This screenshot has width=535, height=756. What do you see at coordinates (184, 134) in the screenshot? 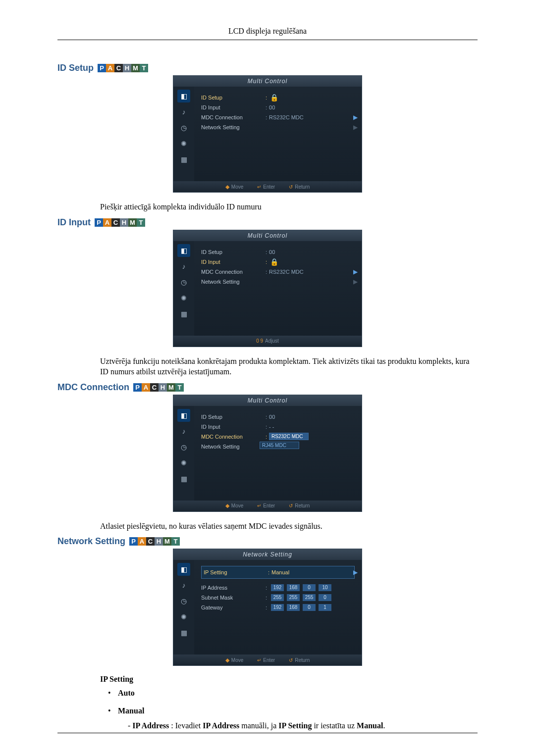
I see `osd-sidebar: ◧ ♪ ◷ ✺ ▦` at bounding box center [184, 134].